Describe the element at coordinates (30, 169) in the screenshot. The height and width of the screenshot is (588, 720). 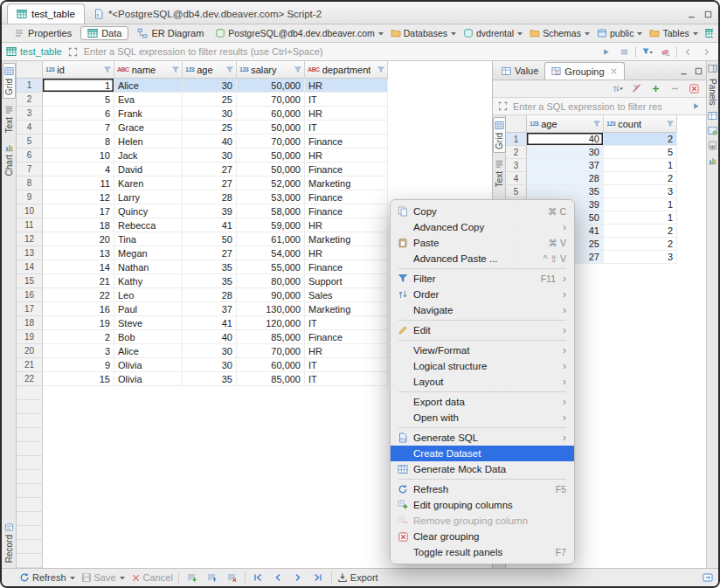
I see `row-number: 7` at that location.